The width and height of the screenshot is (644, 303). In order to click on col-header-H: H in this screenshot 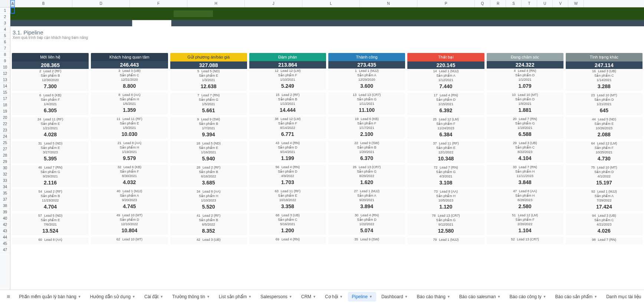, I will do `click(216, 4)`.